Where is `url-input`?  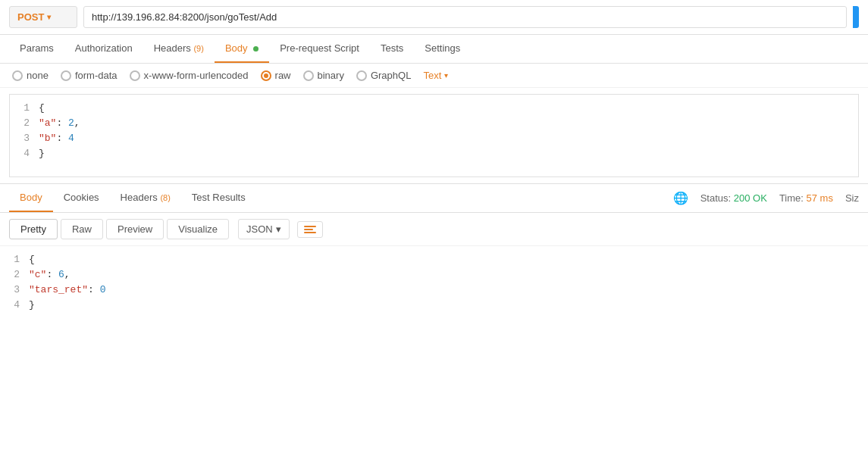 url-input is located at coordinates (465, 17).